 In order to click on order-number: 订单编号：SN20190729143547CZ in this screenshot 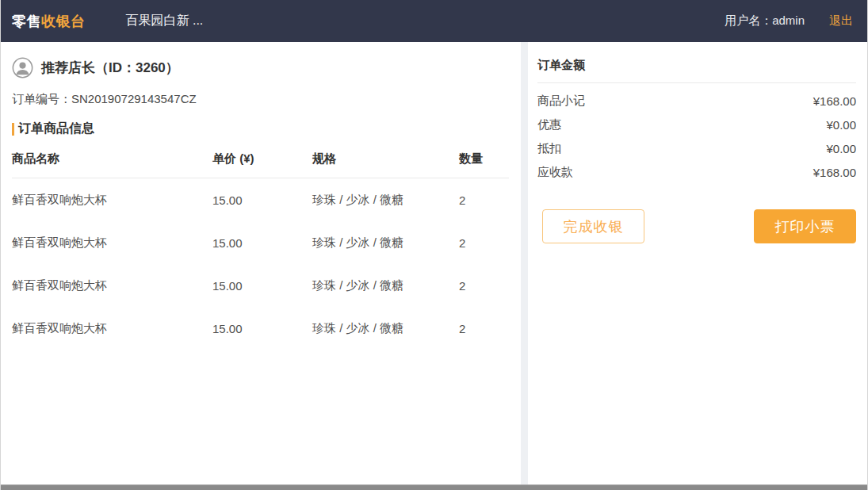, I will do `click(260, 100)`.